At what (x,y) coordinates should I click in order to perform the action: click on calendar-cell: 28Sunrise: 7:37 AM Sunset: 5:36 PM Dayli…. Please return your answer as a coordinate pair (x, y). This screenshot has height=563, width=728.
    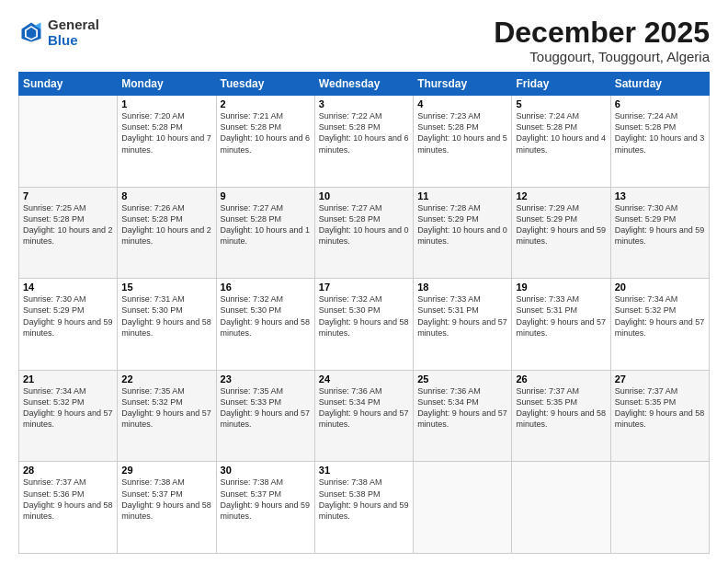
    Looking at the image, I should click on (68, 508).